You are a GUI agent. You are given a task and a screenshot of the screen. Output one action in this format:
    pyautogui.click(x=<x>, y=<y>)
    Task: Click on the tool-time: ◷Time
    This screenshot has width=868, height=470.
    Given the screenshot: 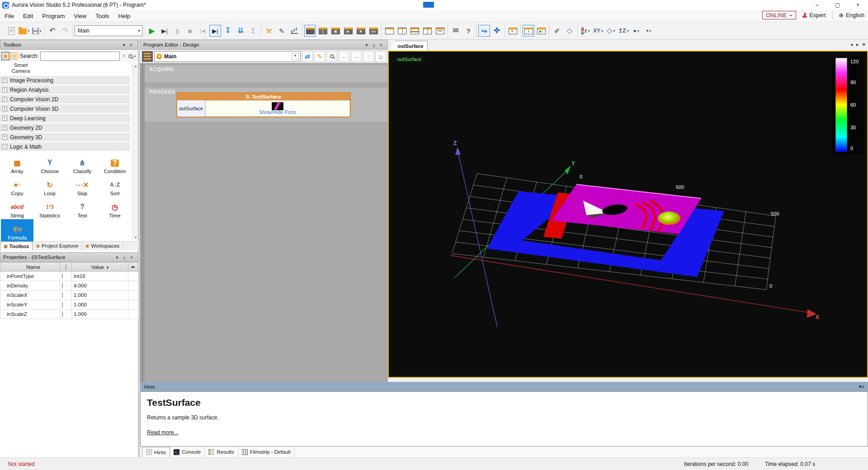 What is the action you would take?
    pyautogui.click(x=115, y=208)
    